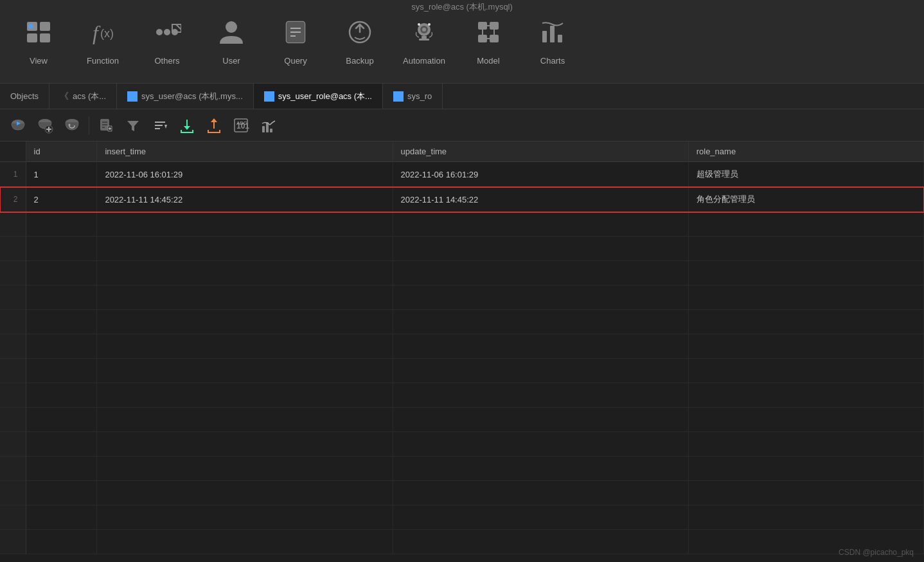  What do you see at coordinates (296, 60) in the screenshot?
I see `toolbar-query-label: Query` at bounding box center [296, 60].